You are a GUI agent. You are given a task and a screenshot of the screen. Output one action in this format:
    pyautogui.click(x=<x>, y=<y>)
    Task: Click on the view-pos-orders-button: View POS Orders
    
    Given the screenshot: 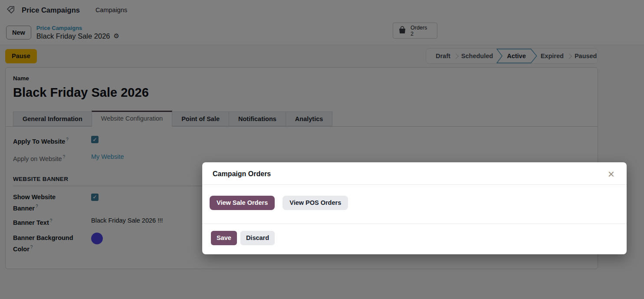 What is the action you would take?
    pyautogui.click(x=315, y=203)
    